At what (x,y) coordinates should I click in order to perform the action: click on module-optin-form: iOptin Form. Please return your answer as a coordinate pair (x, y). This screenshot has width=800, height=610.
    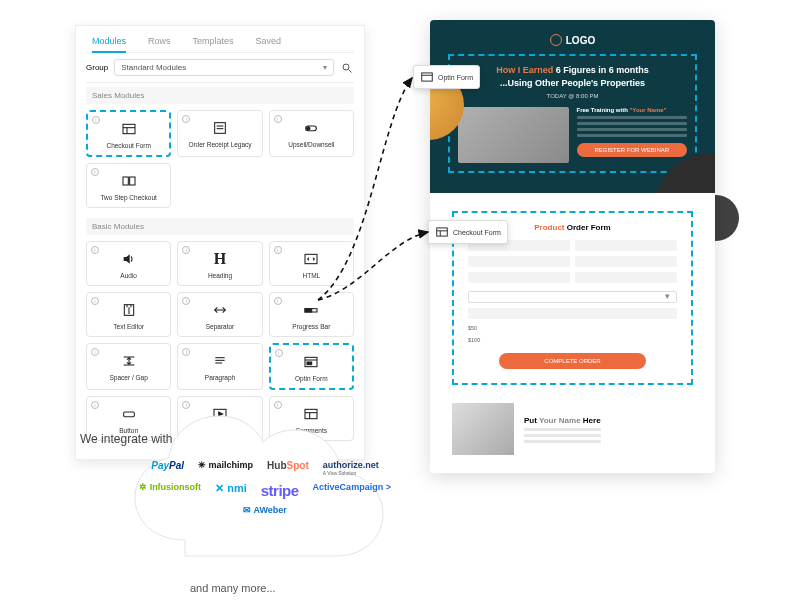
    Looking at the image, I should click on (312, 366).